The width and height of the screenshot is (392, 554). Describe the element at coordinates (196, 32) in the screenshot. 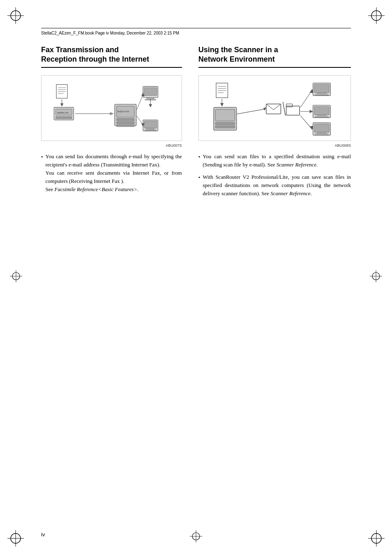

I see `header-bar: StellaC2_AEzen_F_FM.book Page iv Monday,…` at that location.